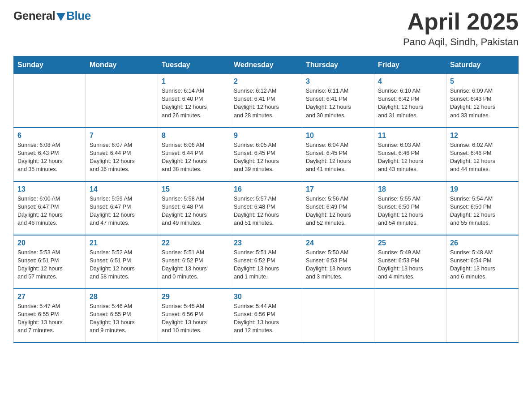  I want to click on calendar-cell: 15Sunrise: 5:58 AMSunset: 6:48 PMDayligh…, so click(194, 208).